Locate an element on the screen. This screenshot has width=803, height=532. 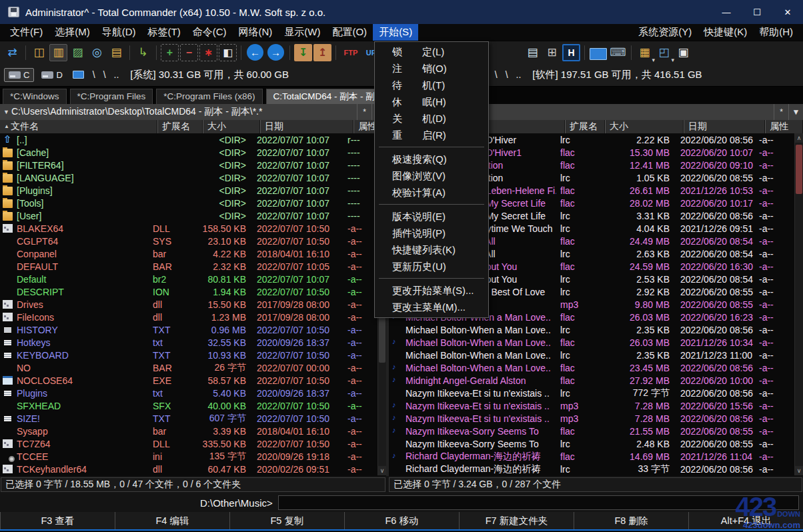
file-row: Drives dll 15.50 KB 2017/09/28 08:00 -a-… is located at coordinates (189, 304).